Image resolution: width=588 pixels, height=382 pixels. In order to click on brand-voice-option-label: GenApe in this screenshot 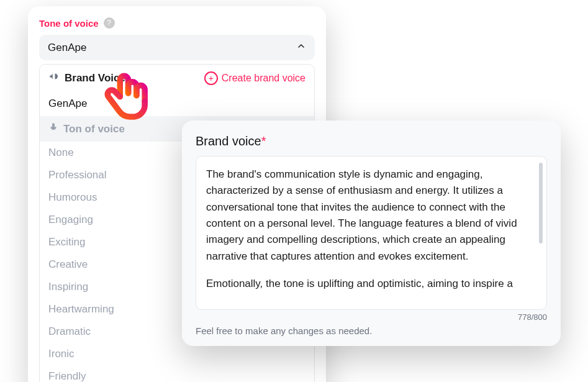, I will do `click(68, 104)`.